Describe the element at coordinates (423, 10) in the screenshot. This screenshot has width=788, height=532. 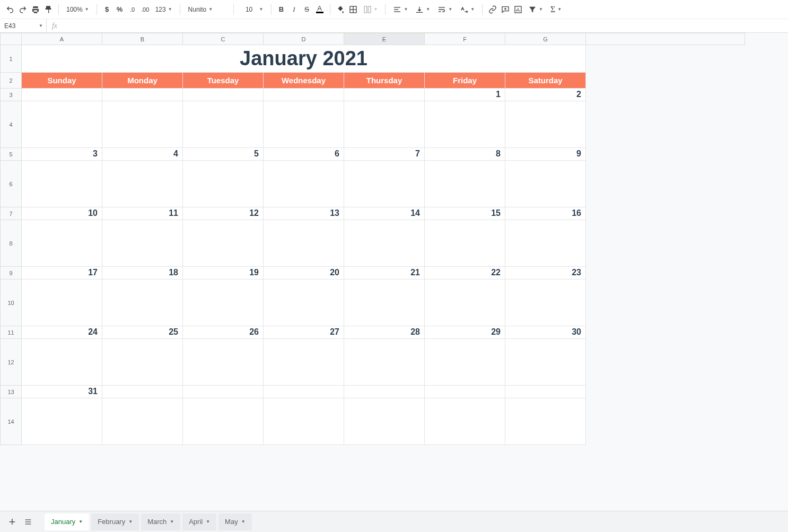
I see `vertical-align-dropdown: ▼` at that location.